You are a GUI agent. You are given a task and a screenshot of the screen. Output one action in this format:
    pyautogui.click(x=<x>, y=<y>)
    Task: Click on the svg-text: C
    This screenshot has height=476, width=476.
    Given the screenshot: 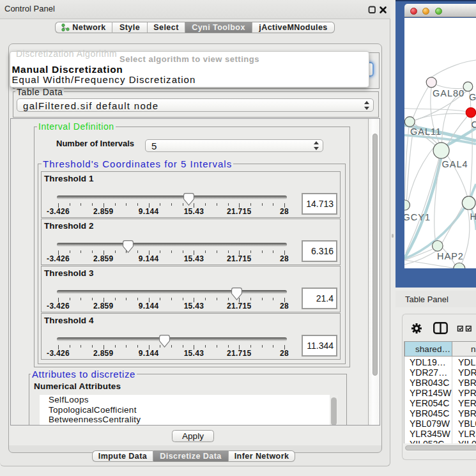 What is the action you would take?
    pyautogui.click(x=474, y=125)
    